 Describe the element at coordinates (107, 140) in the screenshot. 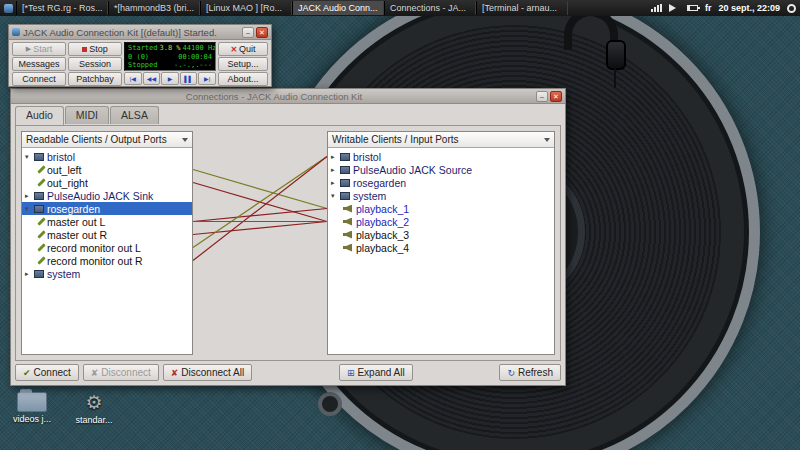

I see `readable-clients-dropdown: Readable Clients / Output Ports` at that location.